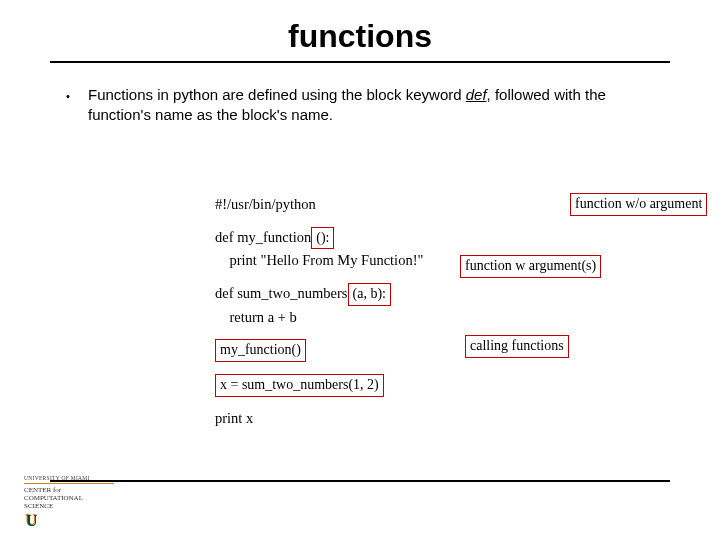  I want to click on body-text: • Functions in python are defined using …, so click(360, 106).